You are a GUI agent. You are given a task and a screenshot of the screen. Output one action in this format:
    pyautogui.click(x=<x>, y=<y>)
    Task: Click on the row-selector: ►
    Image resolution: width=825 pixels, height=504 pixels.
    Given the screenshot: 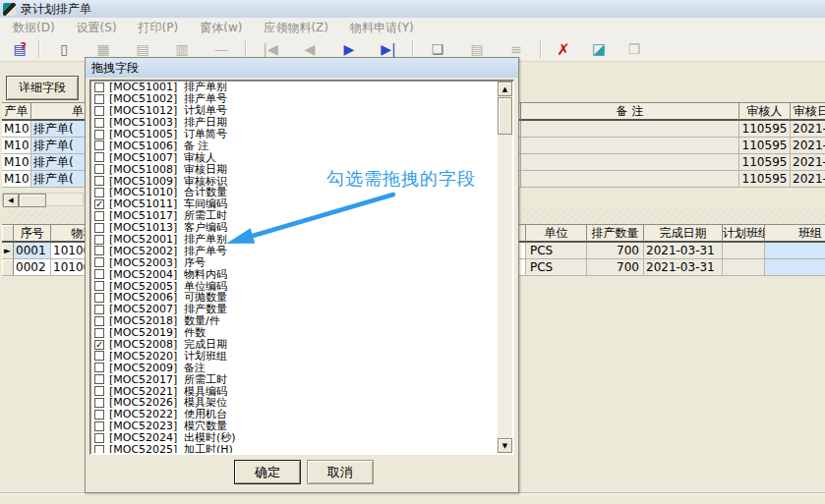 What is the action you would take?
    pyautogui.click(x=8, y=267)
    